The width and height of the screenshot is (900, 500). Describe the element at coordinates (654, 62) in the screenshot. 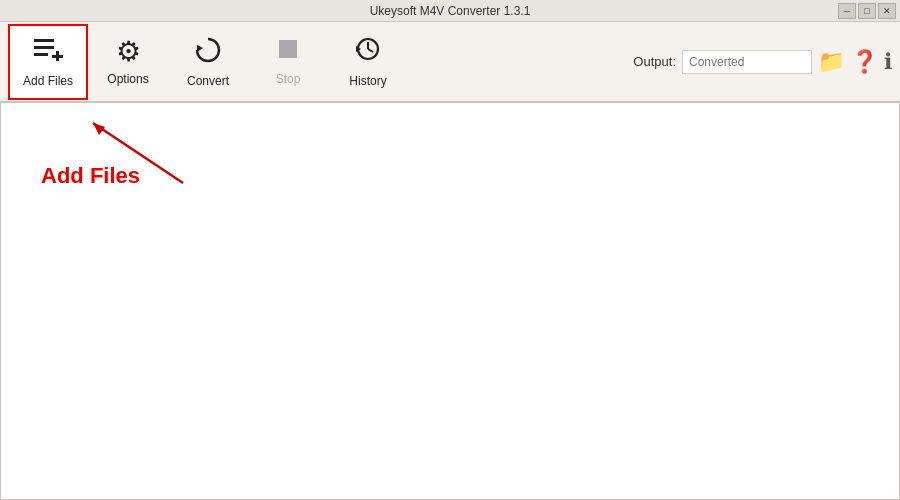

I see `output-label: Output:` at that location.